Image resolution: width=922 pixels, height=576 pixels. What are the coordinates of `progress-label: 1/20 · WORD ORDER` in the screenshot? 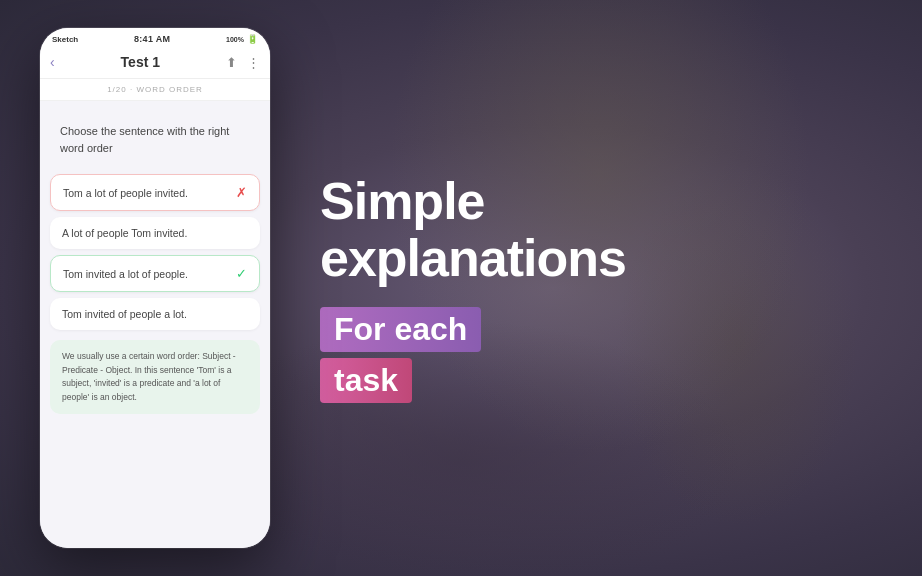 It's located at (155, 90).